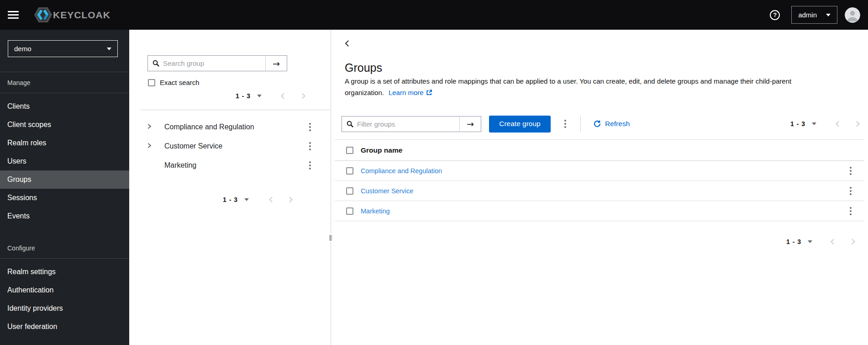  Describe the element at coordinates (65, 161) in the screenshot. I see `sidebar-item-users: Users` at that location.